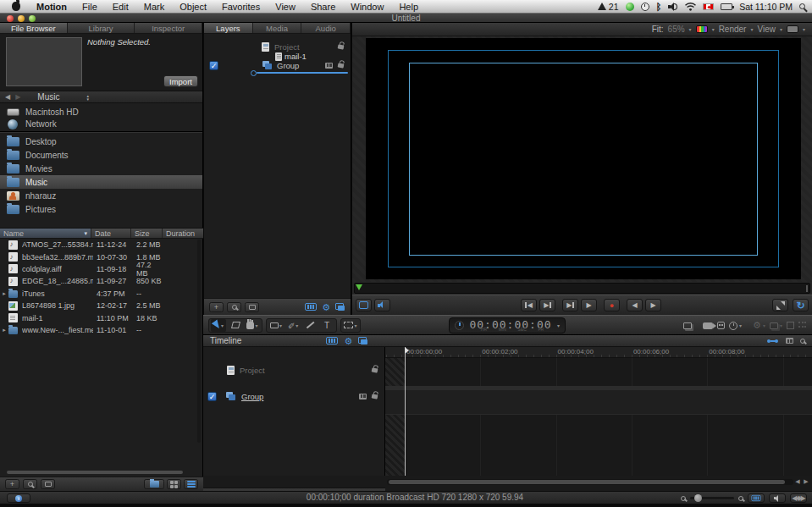 Image resolution: width=812 pixels, height=507 pixels. What do you see at coordinates (599, 482) in the screenshot?
I see `timeline-scrollbar: ◀ ▶` at bounding box center [599, 482].